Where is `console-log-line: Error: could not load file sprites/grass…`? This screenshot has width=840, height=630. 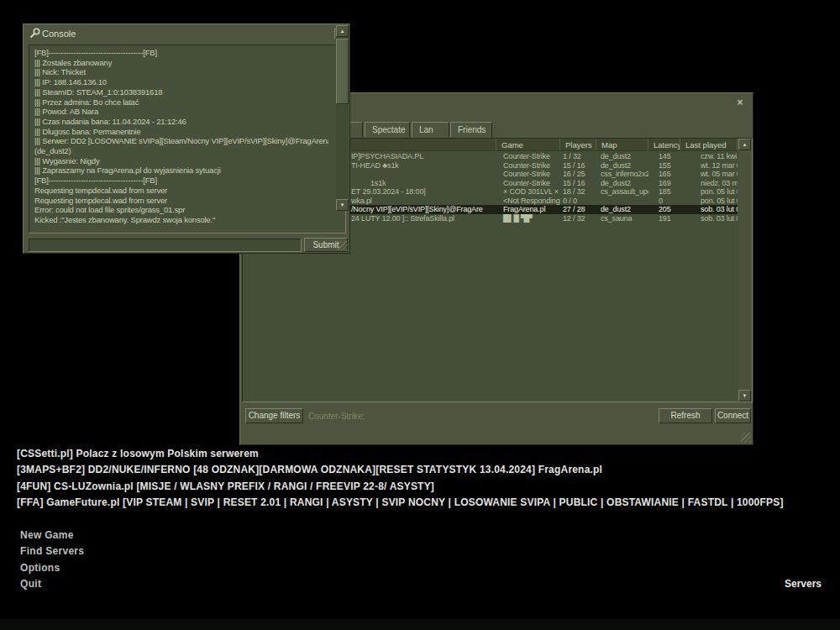
console-log-line: Error: could not load file sprites/grass… is located at coordinates (181, 210).